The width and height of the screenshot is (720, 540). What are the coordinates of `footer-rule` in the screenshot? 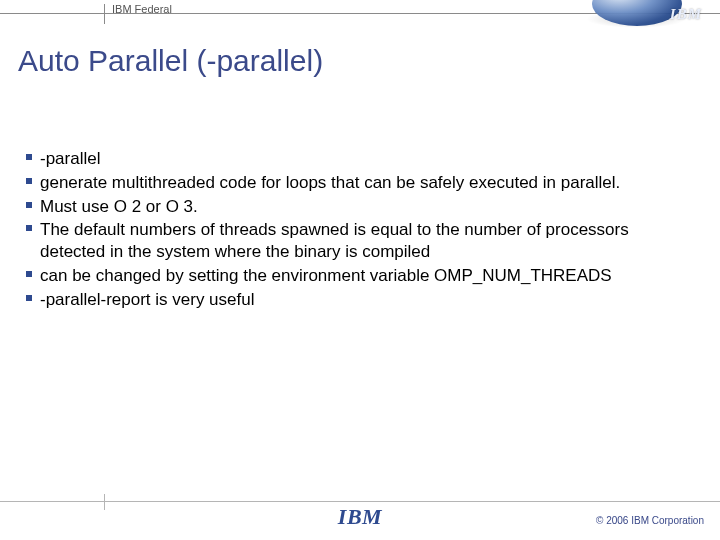 It's located at (360, 502).